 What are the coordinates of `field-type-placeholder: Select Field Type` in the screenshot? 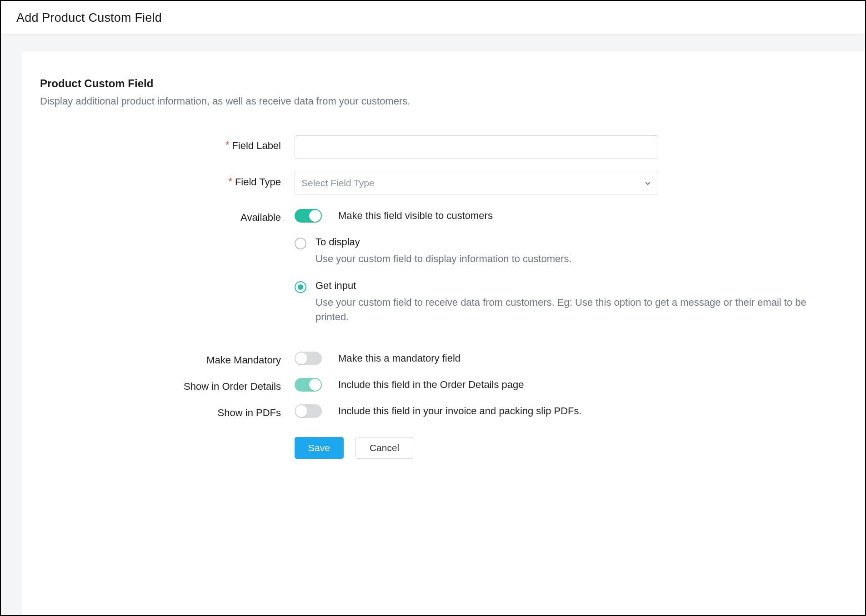 It's located at (338, 183).